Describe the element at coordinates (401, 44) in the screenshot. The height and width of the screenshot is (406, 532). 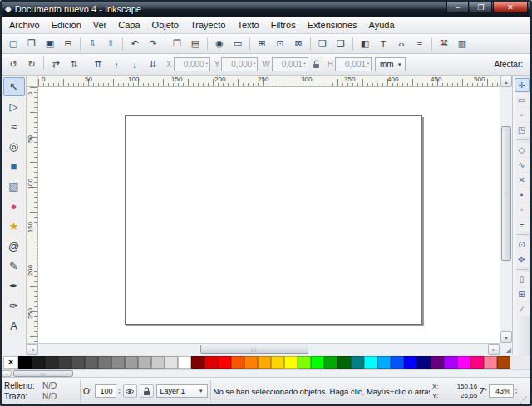
I see `xml-editor-icon: ‹›` at that location.